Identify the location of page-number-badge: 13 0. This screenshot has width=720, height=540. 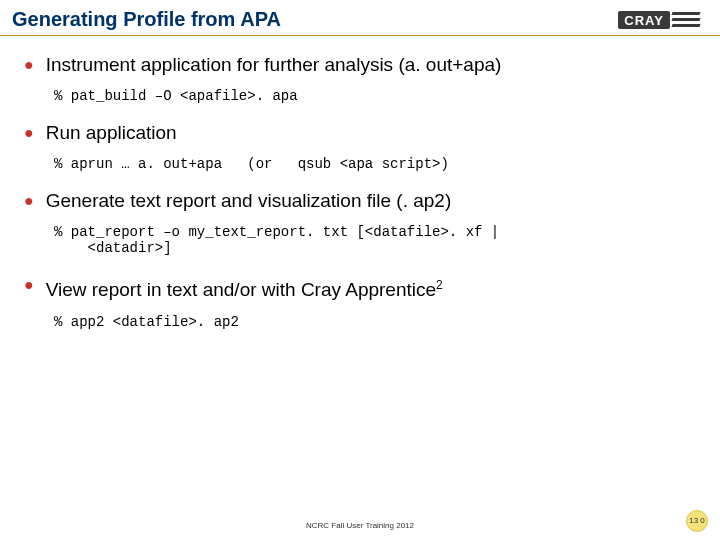
(697, 521).